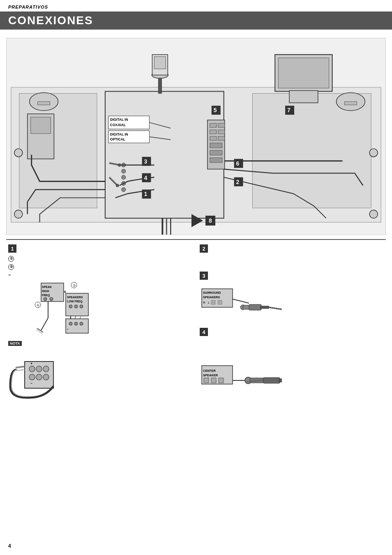  Describe the element at coordinates (28, 7) in the screenshot. I see `header-label: PREPARATIVOS` at that location.